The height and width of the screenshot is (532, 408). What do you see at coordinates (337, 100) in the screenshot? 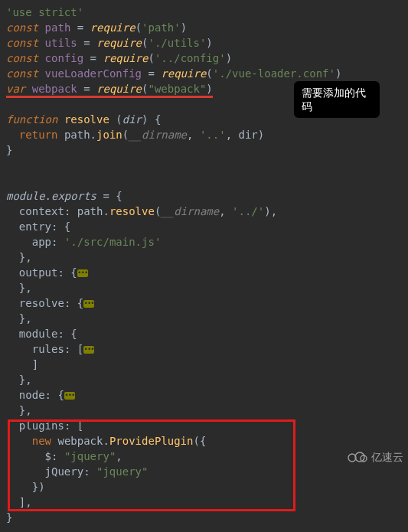
I see `annotation-tooltip: 需要添加的代码` at bounding box center [337, 100].